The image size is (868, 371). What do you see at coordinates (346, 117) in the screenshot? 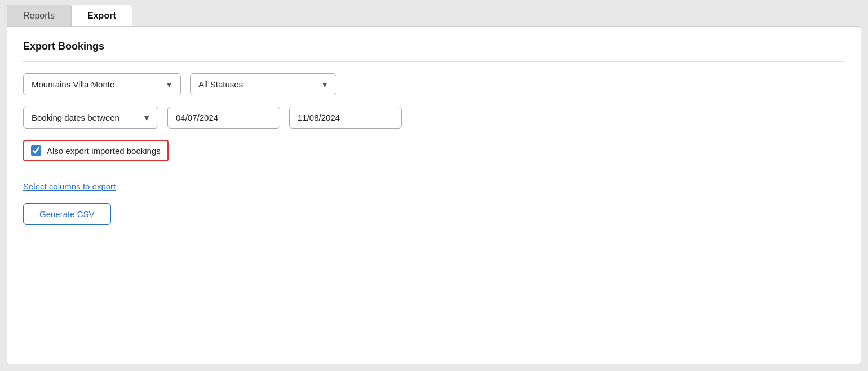
I see `date-to-input` at bounding box center [346, 117].